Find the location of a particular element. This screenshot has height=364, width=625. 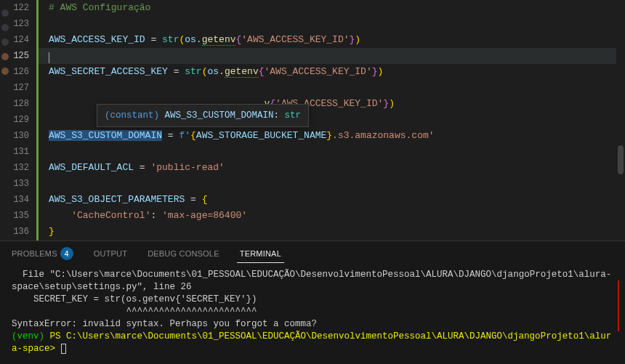

code-line: AWS_SECRET_ACCESS_KEY = str(os.getenv{'A… is located at coordinates (337, 72).